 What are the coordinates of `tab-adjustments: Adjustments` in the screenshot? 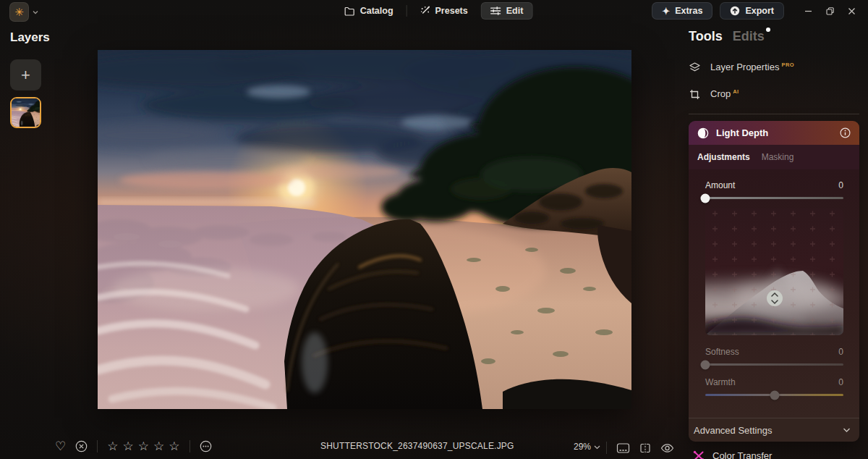 It's located at (723, 157).